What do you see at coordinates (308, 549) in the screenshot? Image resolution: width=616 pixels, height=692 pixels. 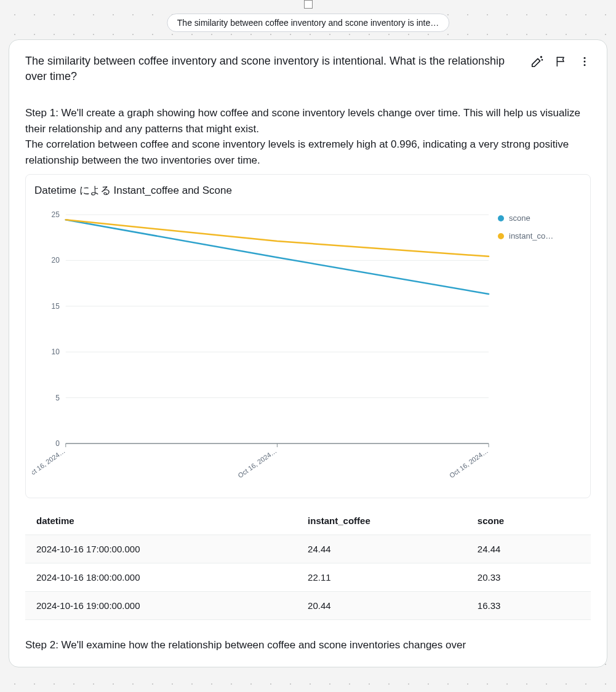 I see `table-row: 2024-10-16 17:00:00.00024.4424.44` at bounding box center [308, 549].